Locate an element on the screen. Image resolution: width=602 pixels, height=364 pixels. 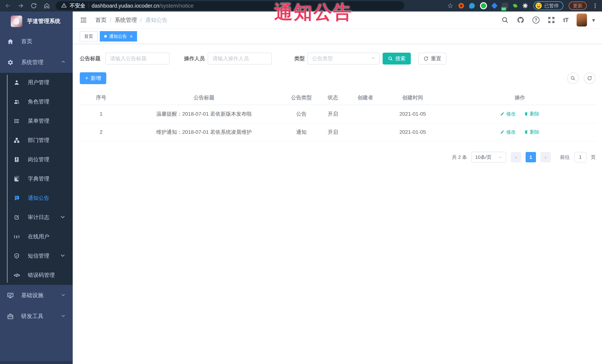
edit-square-icon is located at coordinates (17, 217).